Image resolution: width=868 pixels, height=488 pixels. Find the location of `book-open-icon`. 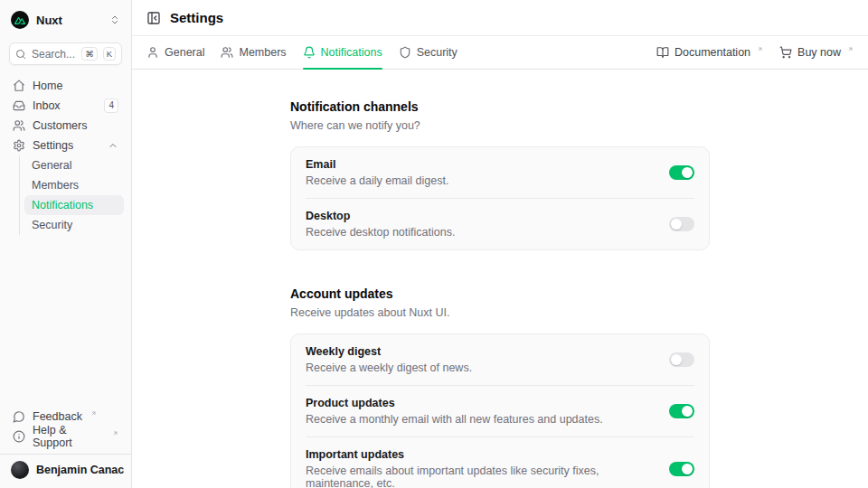

book-open-icon is located at coordinates (663, 52).